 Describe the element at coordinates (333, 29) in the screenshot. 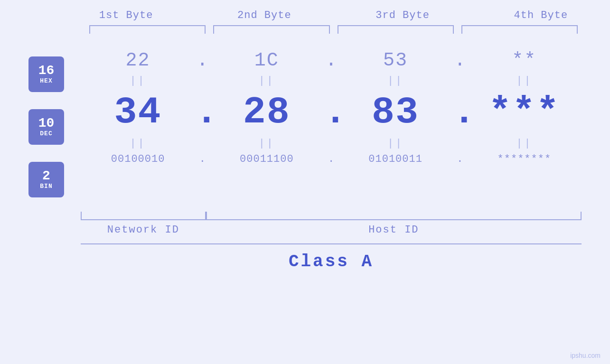

I see `header-brackets` at that location.